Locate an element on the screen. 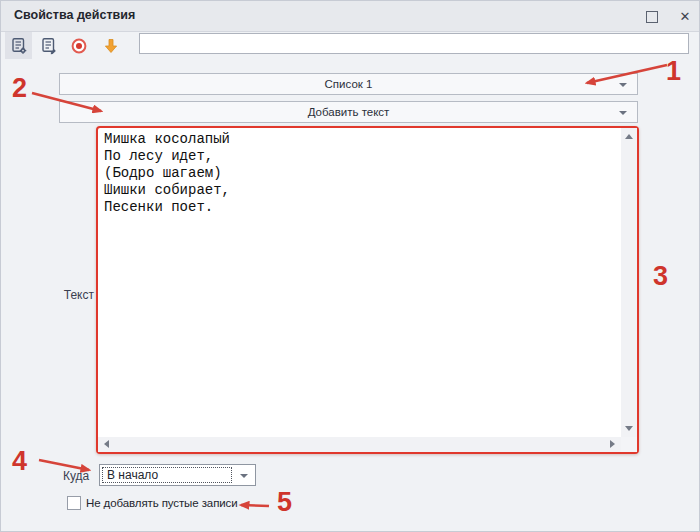 The height and width of the screenshot is (532, 700). list-settings-button is located at coordinates (18, 46).